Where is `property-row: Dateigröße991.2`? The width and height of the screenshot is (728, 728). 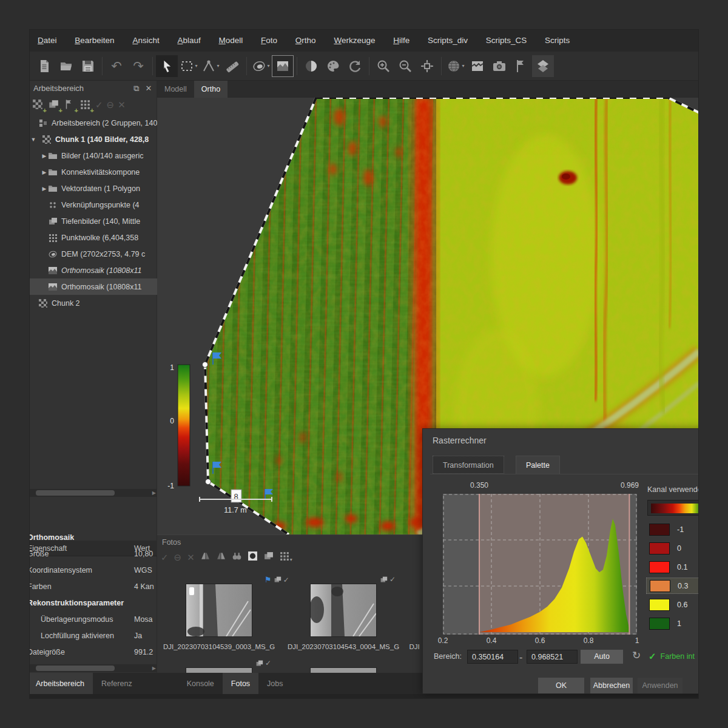 property-row: Dateigröße991.2 is located at coordinates (93, 653).